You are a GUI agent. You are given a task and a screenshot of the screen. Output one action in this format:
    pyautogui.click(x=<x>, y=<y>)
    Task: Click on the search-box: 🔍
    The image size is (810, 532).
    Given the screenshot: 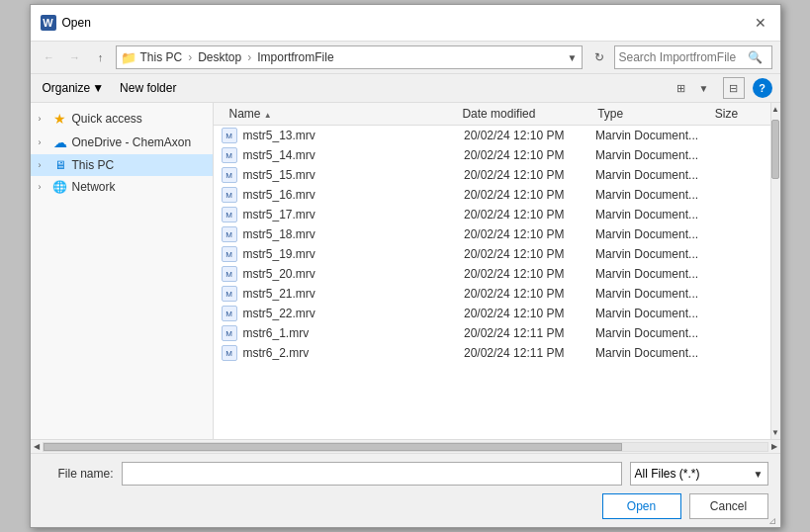 What is the action you would take?
    pyautogui.click(x=693, y=57)
    